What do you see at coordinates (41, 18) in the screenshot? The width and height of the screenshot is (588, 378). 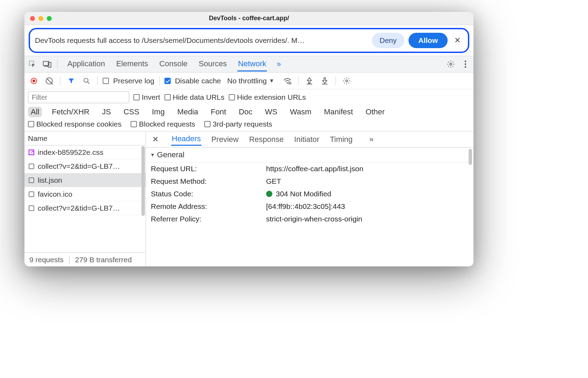 I see `traffic-lights` at bounding box center [41, 18].